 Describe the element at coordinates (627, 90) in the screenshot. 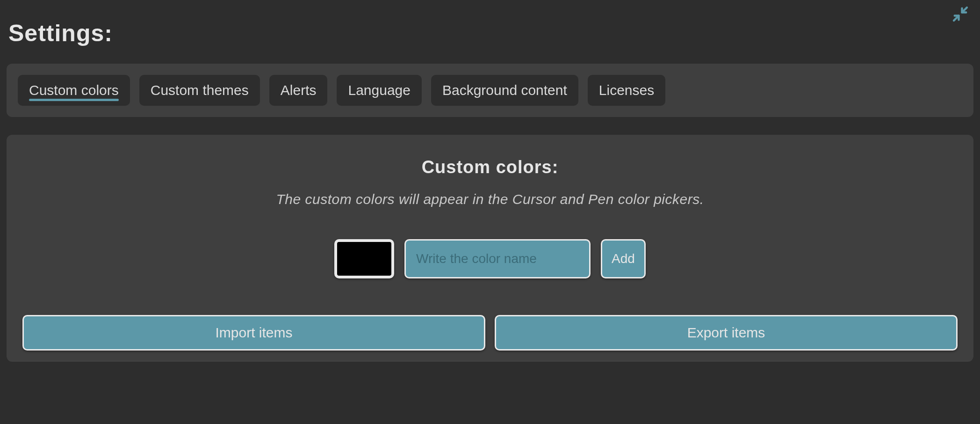

I see `tab-licenses: Licenses` at that location.